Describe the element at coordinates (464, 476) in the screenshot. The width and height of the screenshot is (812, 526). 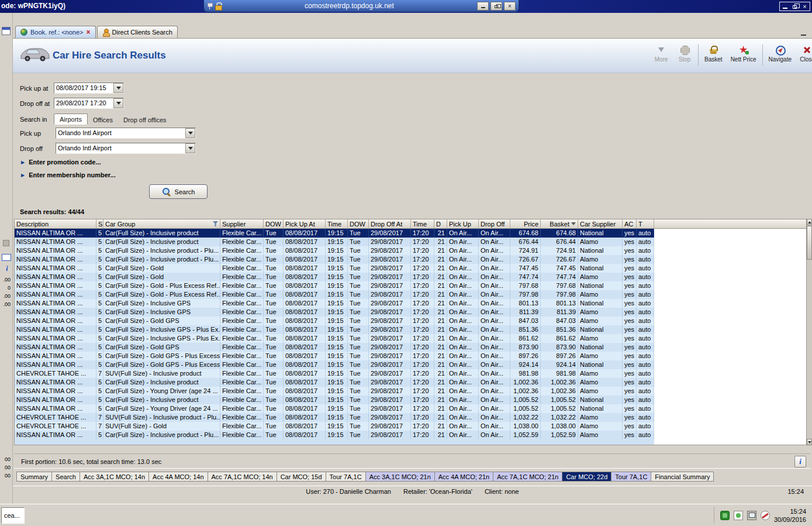
I see `workspace-tab-acc-4a-mco-21n: Acc 4A MCO; 21n` at that location.